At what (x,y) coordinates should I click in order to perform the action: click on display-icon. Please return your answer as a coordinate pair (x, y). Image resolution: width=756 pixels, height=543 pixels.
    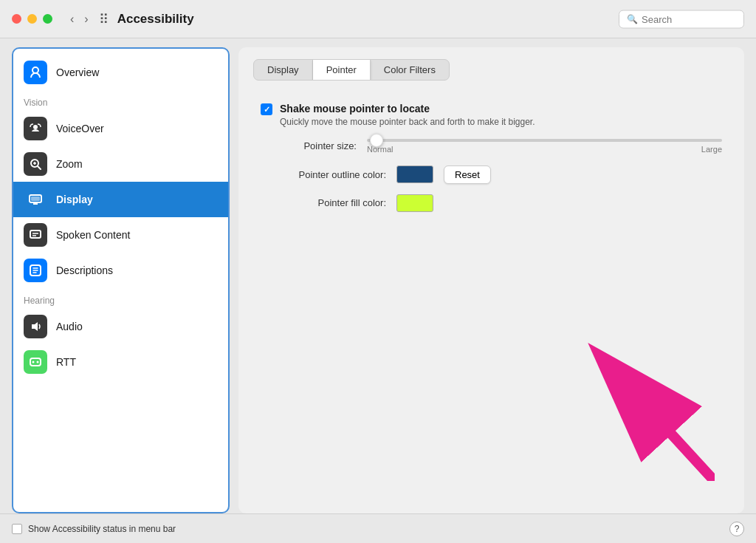
    Looking at the image, I should click on (35, 199).